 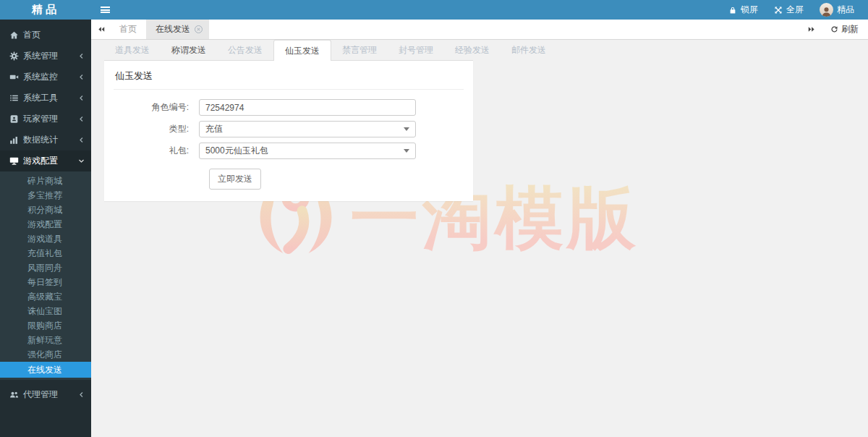 What do you see at coordinates (178, 29) in the screenshot?
I see `breadcrumb-tab-current: 在线发送` at bounding box center [178, 29].